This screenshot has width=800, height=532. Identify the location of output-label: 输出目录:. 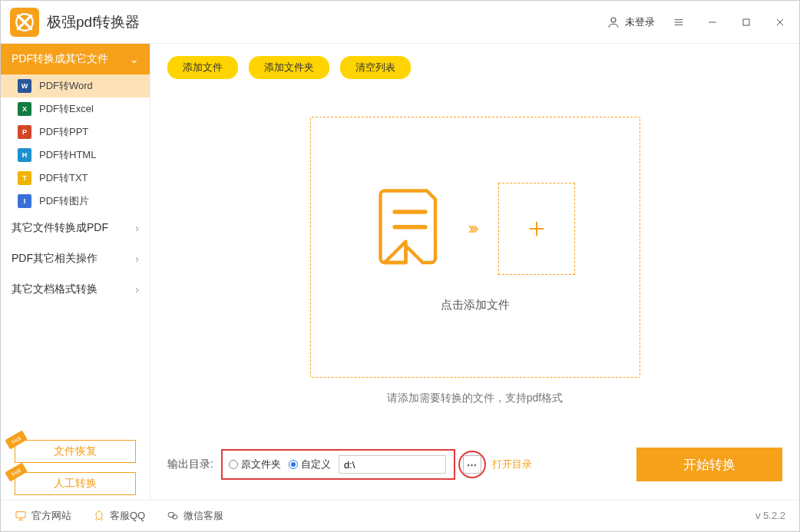
(190, 464).